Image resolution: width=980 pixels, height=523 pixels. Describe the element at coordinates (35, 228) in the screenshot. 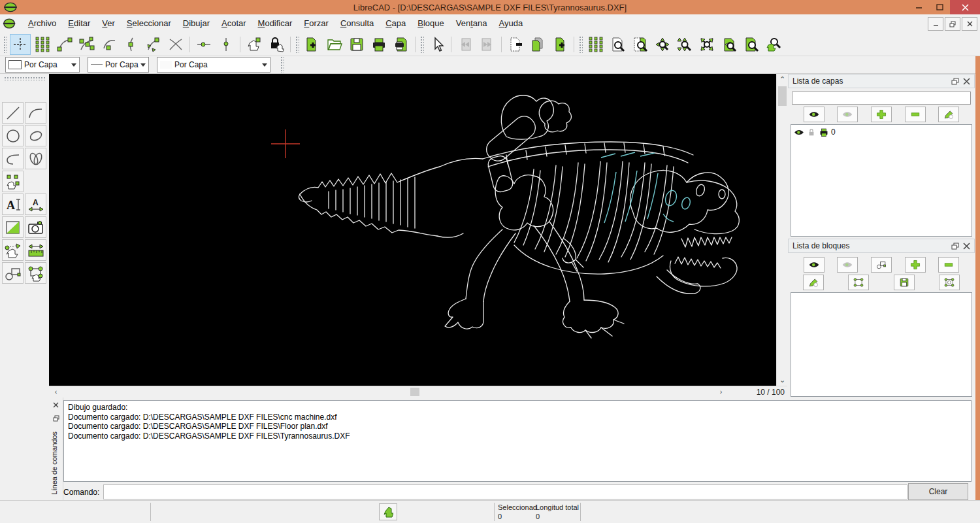

I see `image-tool-button` at that location.